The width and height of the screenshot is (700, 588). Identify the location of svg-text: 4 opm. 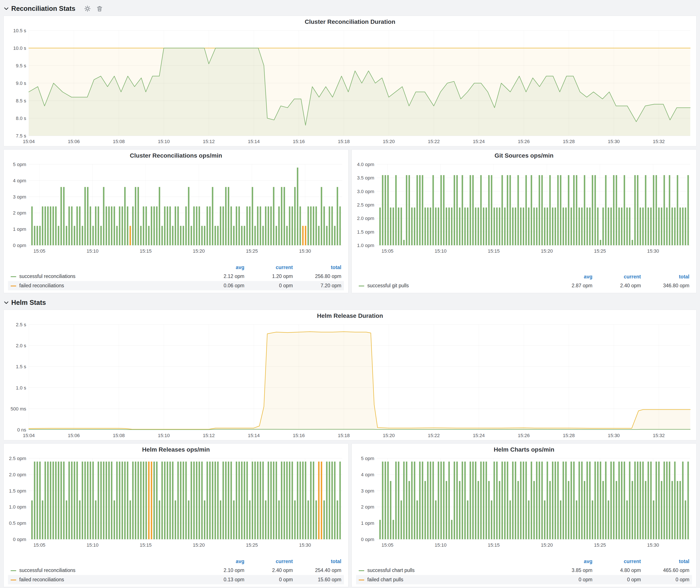
(20, 181).